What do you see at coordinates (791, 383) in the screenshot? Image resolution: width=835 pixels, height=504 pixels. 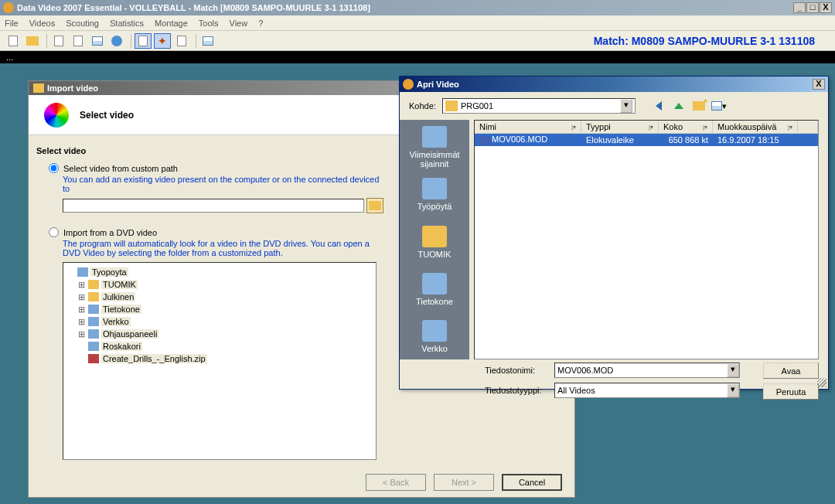 I see `dialog-actions: Avaa Peruuta` at bounding box center [791, 383].